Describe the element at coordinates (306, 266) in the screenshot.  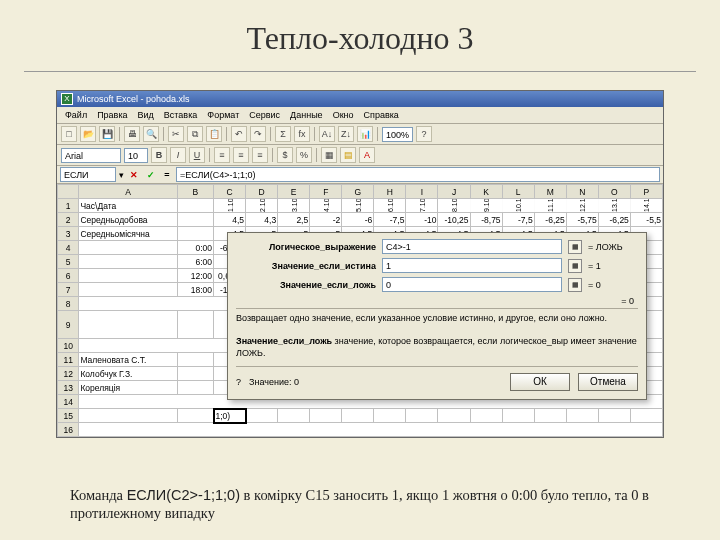
I see `arg2-label: Значение_если_истина` at that location.